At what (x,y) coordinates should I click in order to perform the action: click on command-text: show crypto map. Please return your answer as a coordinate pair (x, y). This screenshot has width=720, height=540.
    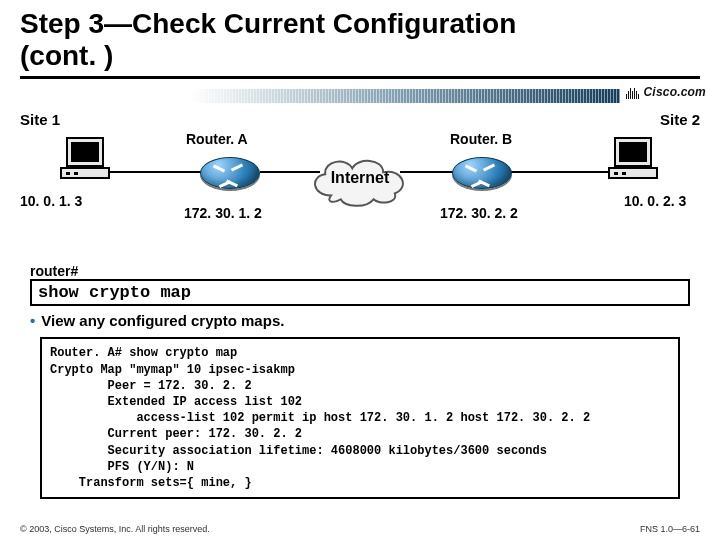
    Looking at the image, I should click on (114, 292).